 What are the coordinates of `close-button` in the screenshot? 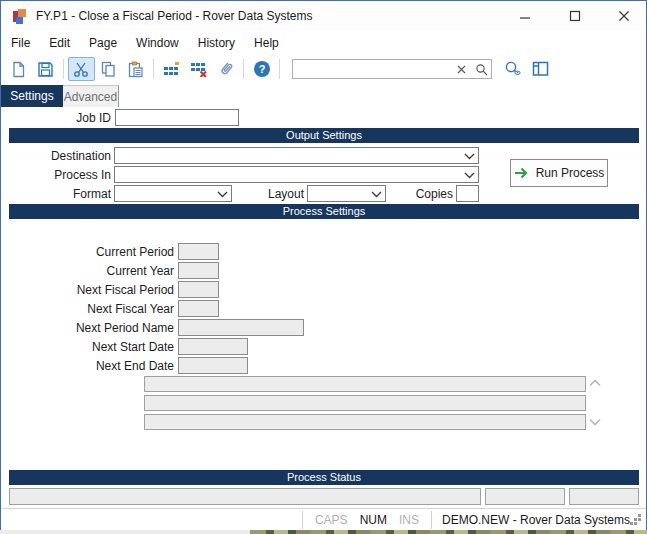 It's located at (624, 16).